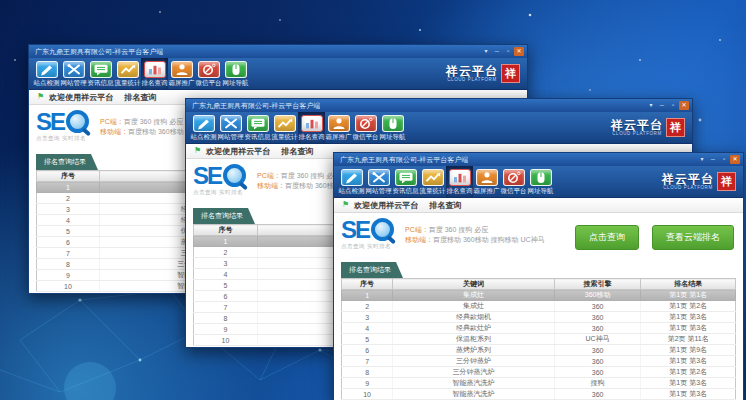 This screenshot has height=400, width=746. What do you see at coordinates (226, 296) in the screenshot?
I see `table-cell: 6` at bounding box center [226, 296].